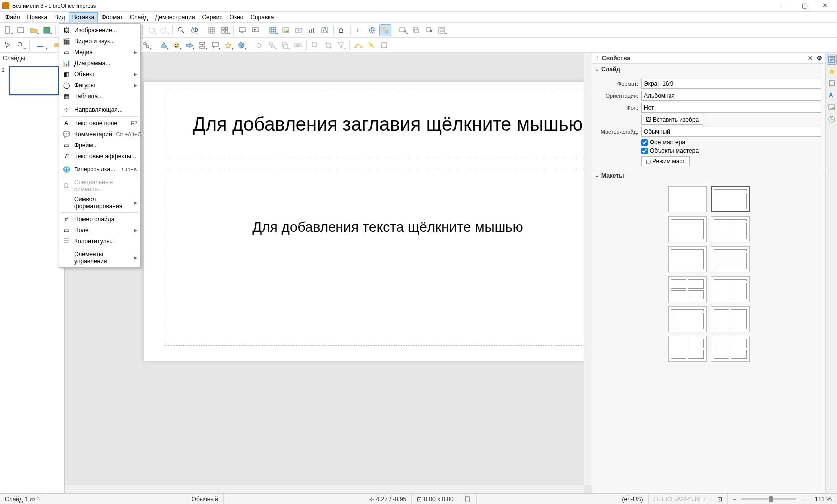 The height and width of the screenshot is (504, 837). I want to click on align-button: ▾, so click(272, 45).